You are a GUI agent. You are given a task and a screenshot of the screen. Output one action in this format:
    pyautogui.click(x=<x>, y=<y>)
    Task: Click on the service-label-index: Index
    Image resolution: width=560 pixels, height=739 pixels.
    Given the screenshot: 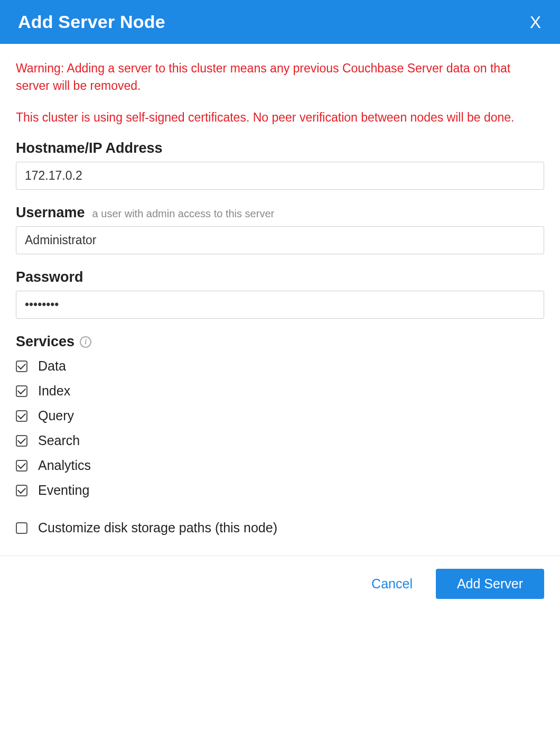 What is the action you would take?
    pyautogui.click(x=54, y=391)
    